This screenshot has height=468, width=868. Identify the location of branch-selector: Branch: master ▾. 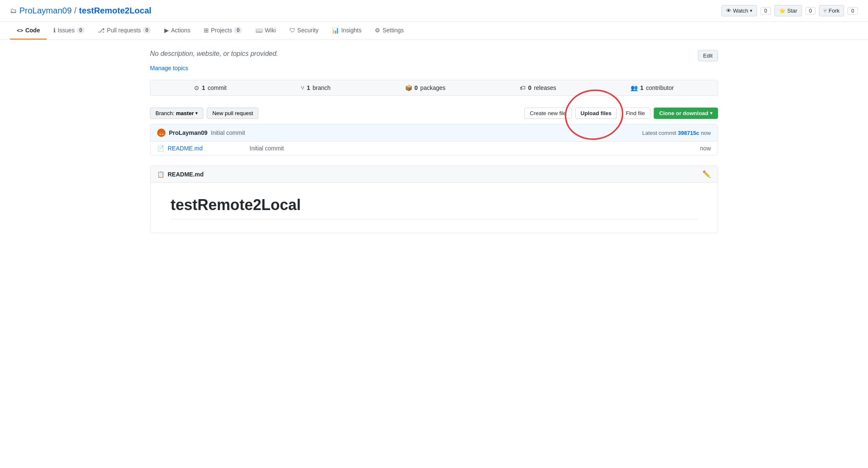
(176, 113).